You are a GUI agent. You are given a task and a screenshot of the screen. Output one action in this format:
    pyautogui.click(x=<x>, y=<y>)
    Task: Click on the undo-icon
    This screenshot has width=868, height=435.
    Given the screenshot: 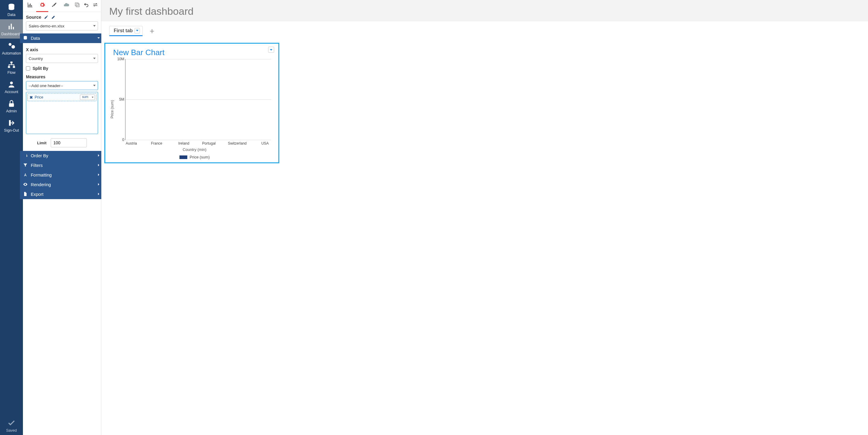 What is the action you would take?
    pyautogui.click(x=86, y=5)
    